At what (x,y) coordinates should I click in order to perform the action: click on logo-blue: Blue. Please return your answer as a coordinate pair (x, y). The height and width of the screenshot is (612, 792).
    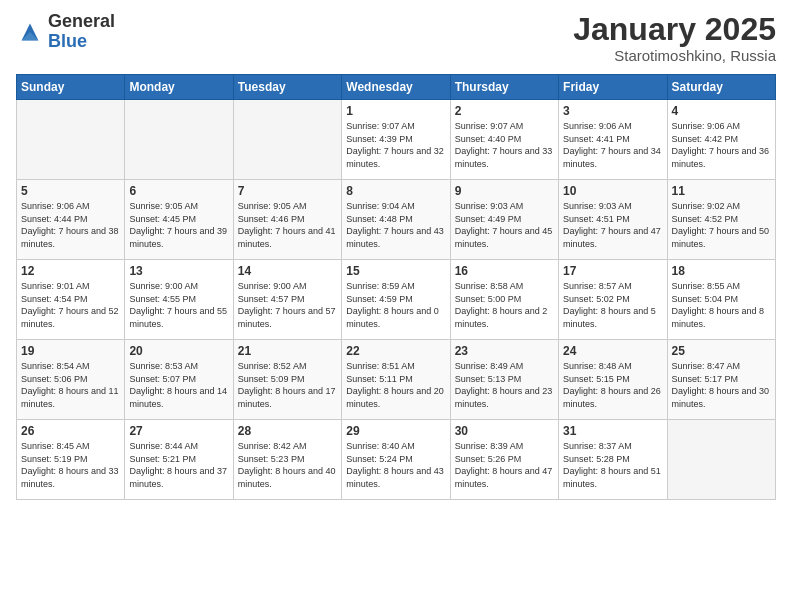
    Looking at the image, I should click on (82, 42).